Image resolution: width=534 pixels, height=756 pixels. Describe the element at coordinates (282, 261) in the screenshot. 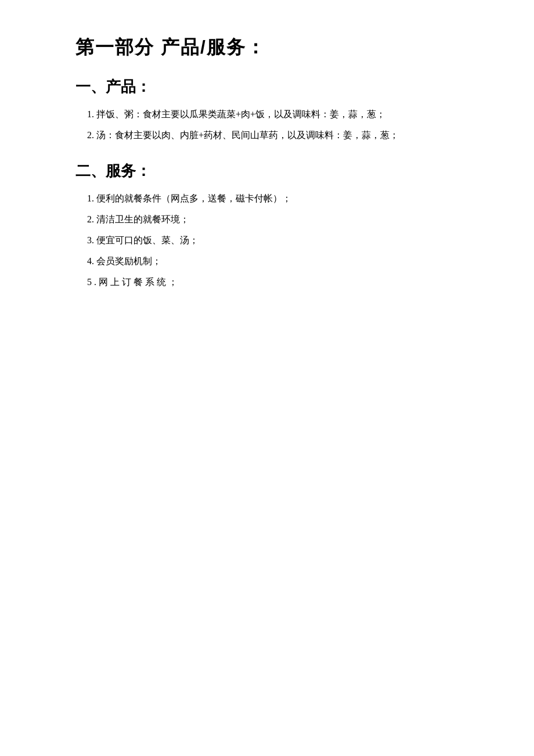

I see `list-item: 4. 会员奖励机制；` at that location.